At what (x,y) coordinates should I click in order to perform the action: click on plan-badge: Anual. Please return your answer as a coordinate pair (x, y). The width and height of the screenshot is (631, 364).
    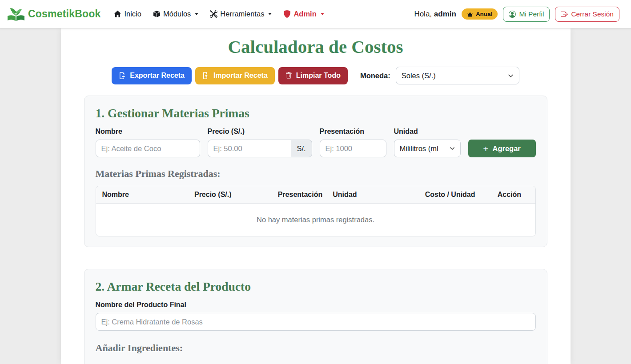
    Looking at the image, I should click on (480, 14).